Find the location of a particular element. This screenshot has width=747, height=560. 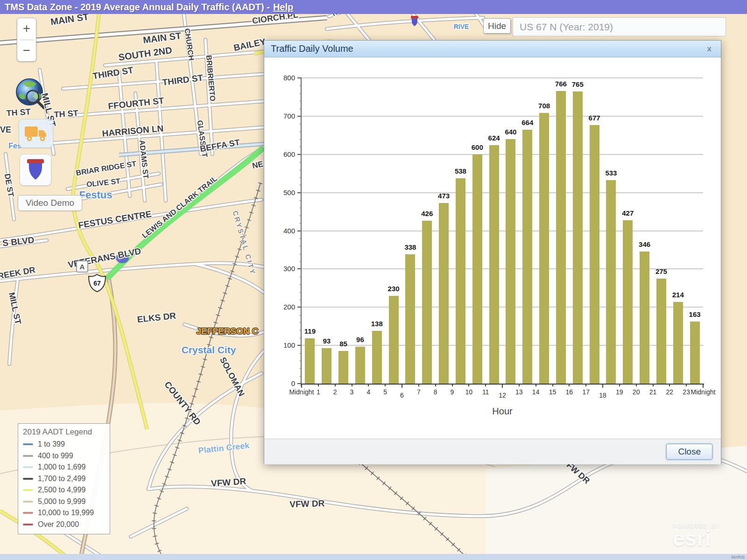

bar-value-label: 533 is located at coordinates (611, 173).